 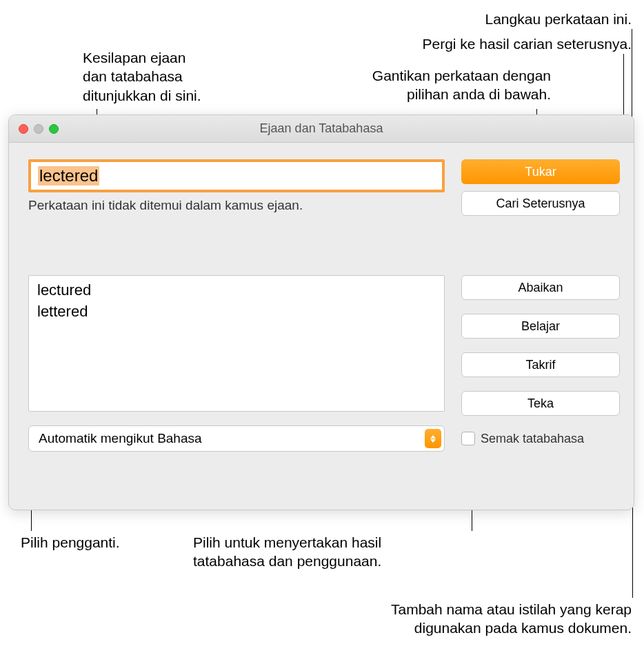 What do you see at coordinates (462, 86) in the screenshot?
I see `callout-replace: Gantikan perkataan dengan pilihan anda d…` at bounding box center [462, 86].